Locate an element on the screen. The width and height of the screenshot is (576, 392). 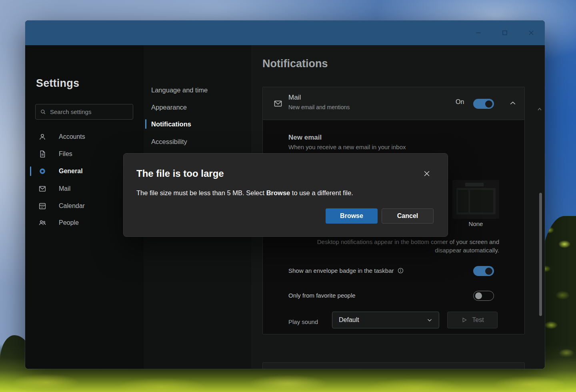
sidebar-item-label: Accounts is located at coordinates (72, 137).